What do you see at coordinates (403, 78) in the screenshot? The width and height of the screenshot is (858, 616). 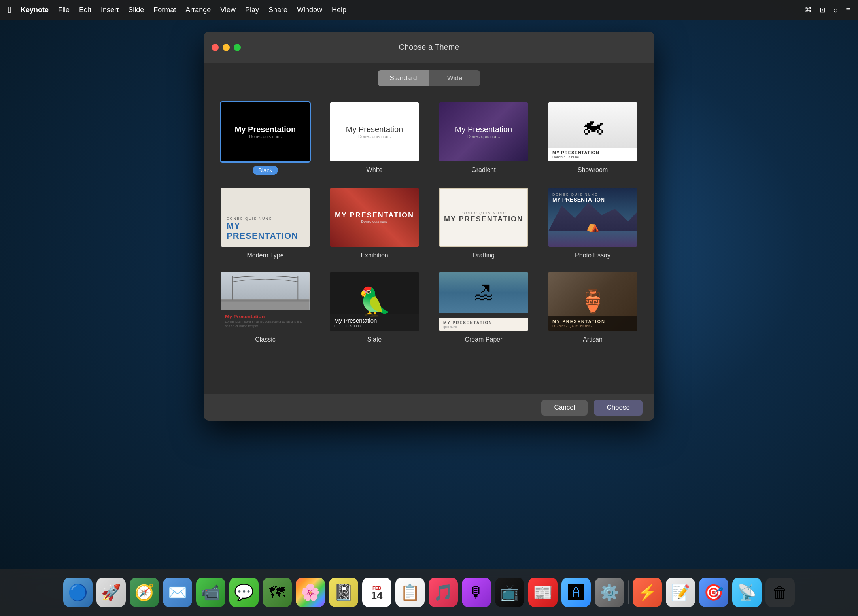 I see `standard-button: Standard` at bounding box center [403, 78].